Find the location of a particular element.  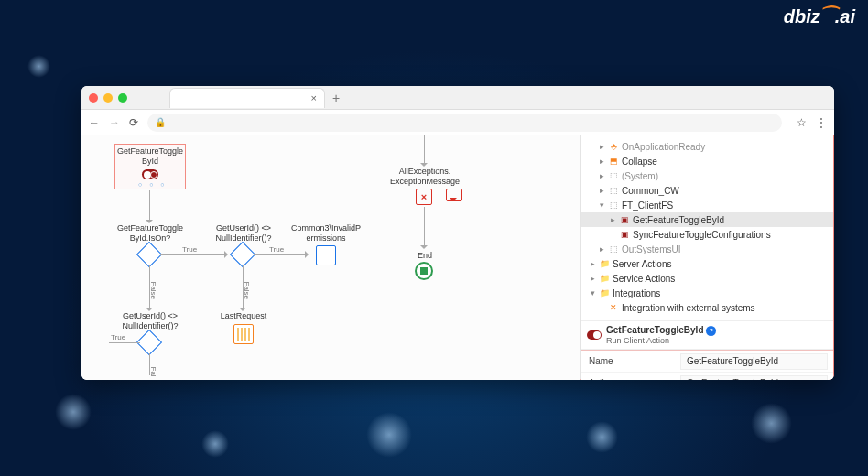

brand-logo: dbiz⁀.ai is located at coordinates (819, 16).